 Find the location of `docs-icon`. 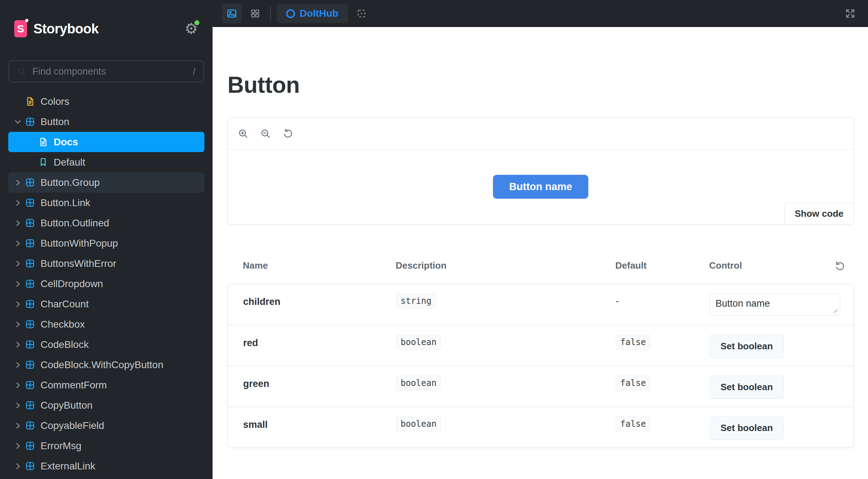

docs-icon is located at coordinates (43, 142).